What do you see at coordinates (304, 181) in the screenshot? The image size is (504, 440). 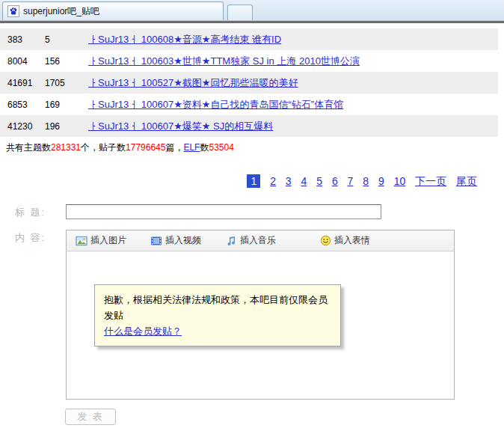 I see `page-link-4: 4` at bounding box center [304, 181].